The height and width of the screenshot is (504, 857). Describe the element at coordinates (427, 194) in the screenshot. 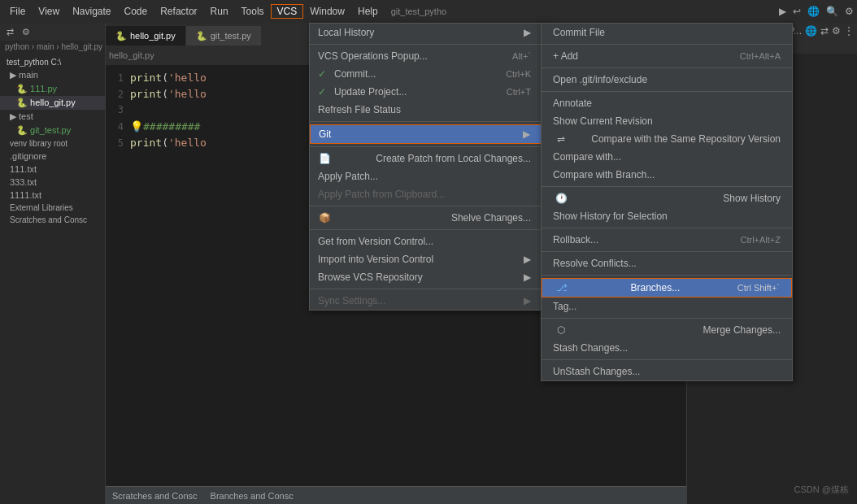

I see `vcs-apply-patch-clipboard: Apply Patch from Clipboard...` at that location.